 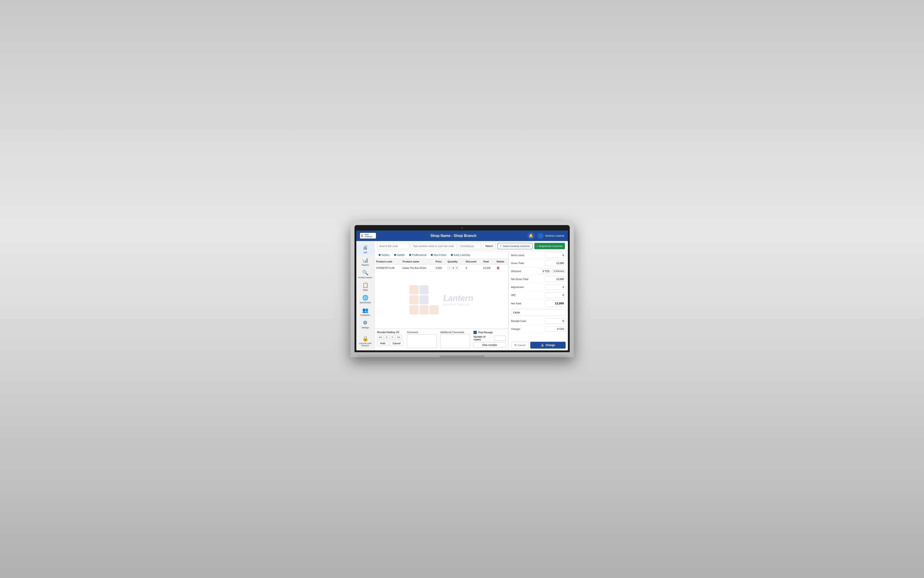 What do you see at coordinates (490, 339) in the screenshot?
I see `print-section: ✓ Print Receipt Number of copies View re…` at bounding box center [490, 339].